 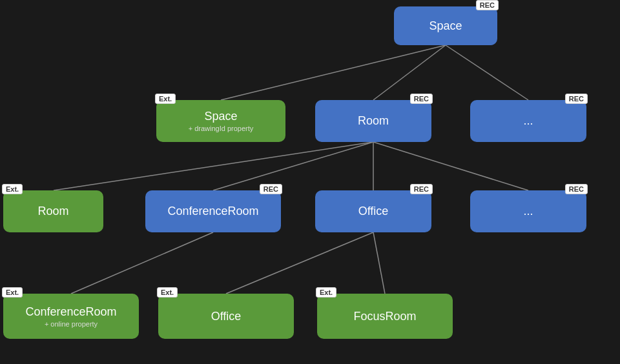 I want to click on node-confroom-ext: Ext. ConferenceRoom + online property, so click(x=71, y=316).